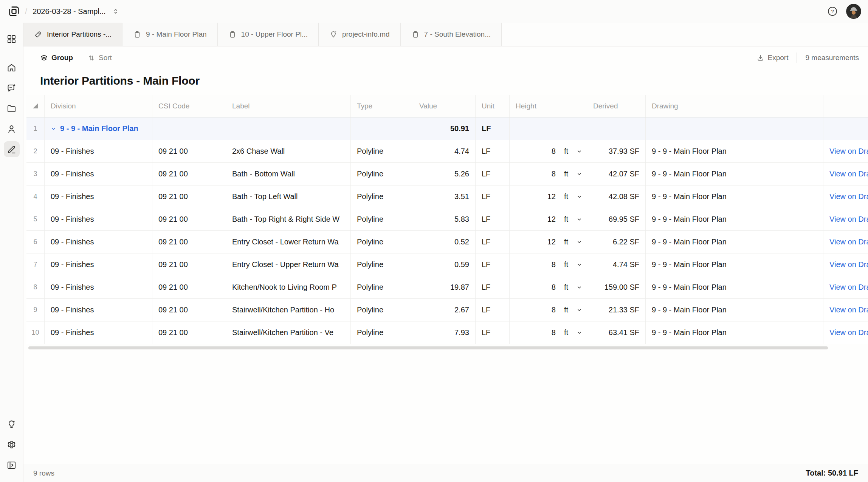 The width and height of the screenshot is (868, 482). I want to click on project-title: 2026-03-28 - Sampl..., so click(69, 11).